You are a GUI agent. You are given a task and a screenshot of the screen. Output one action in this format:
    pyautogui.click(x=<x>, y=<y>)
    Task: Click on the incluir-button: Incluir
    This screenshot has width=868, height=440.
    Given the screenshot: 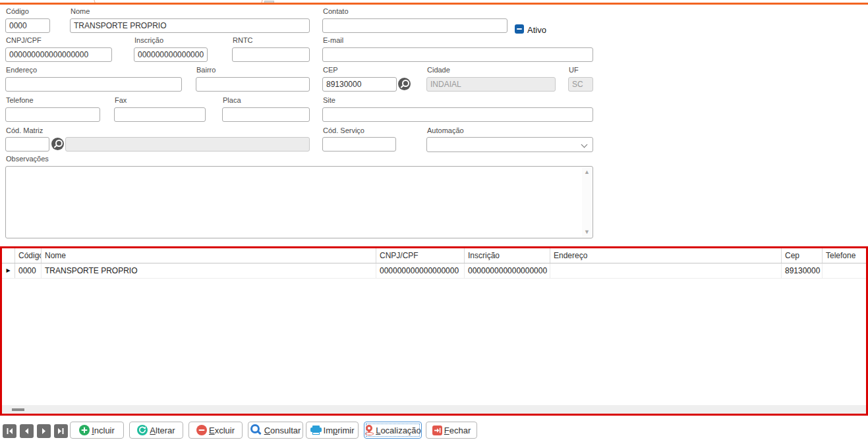 What is the action you would take?
    pyautogui.click(x=97, y=430)
    